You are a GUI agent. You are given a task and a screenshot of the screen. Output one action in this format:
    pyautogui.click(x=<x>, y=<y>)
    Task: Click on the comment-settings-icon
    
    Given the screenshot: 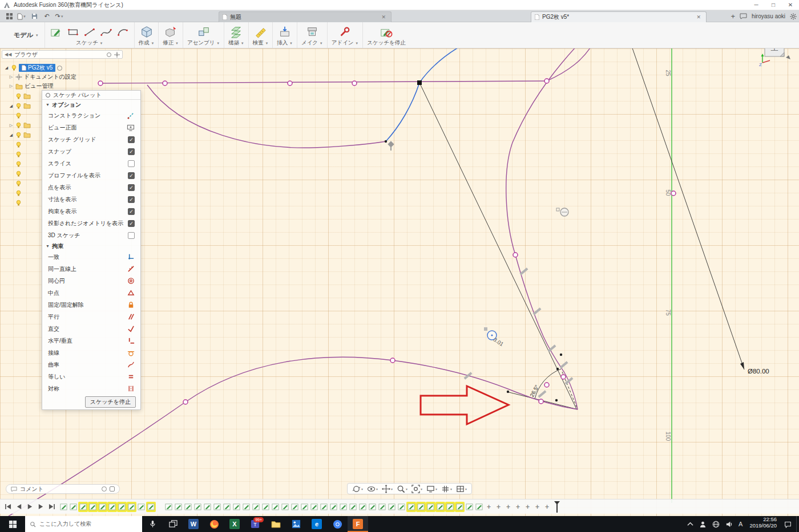 What is the action you would take?
    pyautogui.click(x=112, y=489)
    